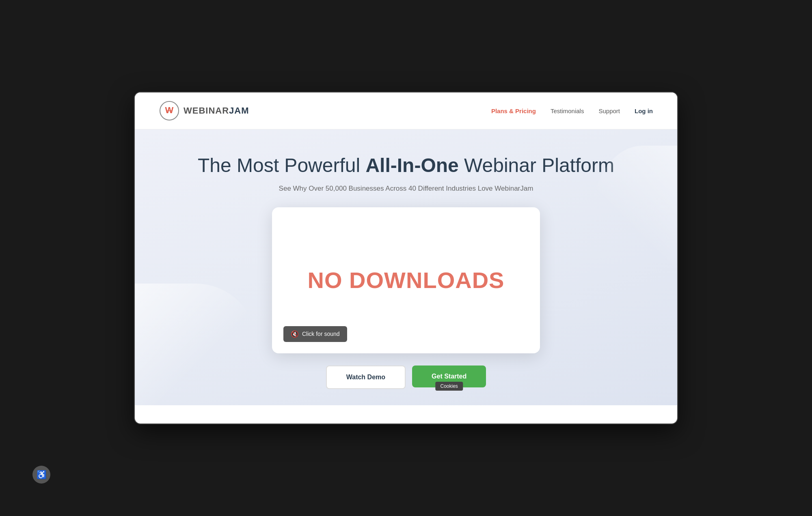  What do you see at coordinates (406, 166) in the screenshot?
I see `hero-headline: The Most Powerful All-In-One Webinar Pla…` at bounding box center [406, 166].